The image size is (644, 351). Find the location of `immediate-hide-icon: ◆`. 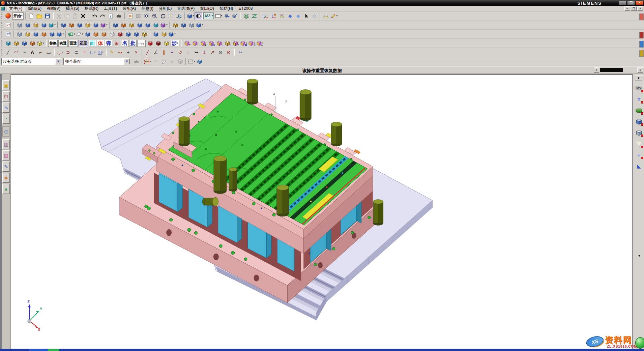

immediate-hide-icon: ◆ is located at coordinates (298, 16).